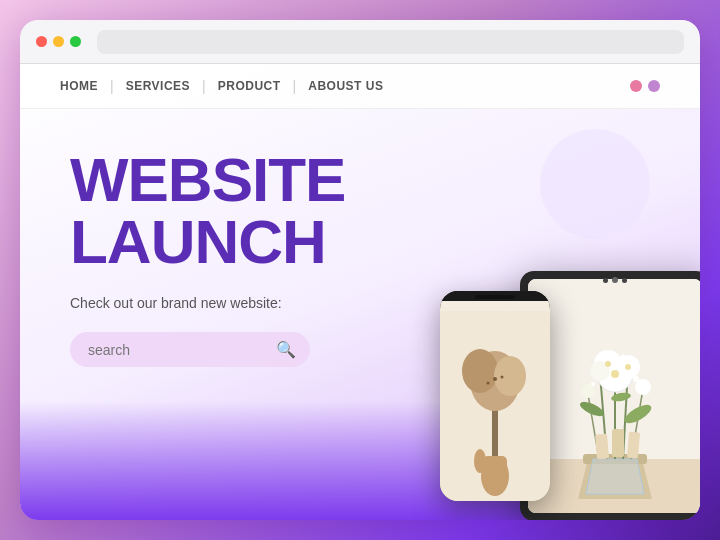 The height and width of the screenshot is (540, 720). What do you see at coordinates (58, 42) in the screenshot?
I see `minimize-icon` at bounding box center [58, 42].